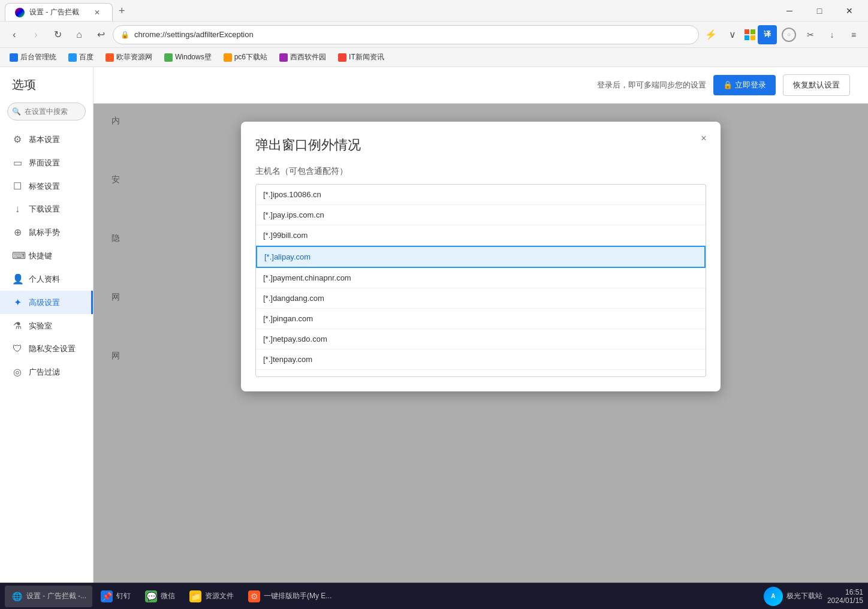 The image size is (868, 609). Describe the element at coordinates (188, 58) in the screenshot. I see `bookmark-item-windows: Windows壁` at that location.